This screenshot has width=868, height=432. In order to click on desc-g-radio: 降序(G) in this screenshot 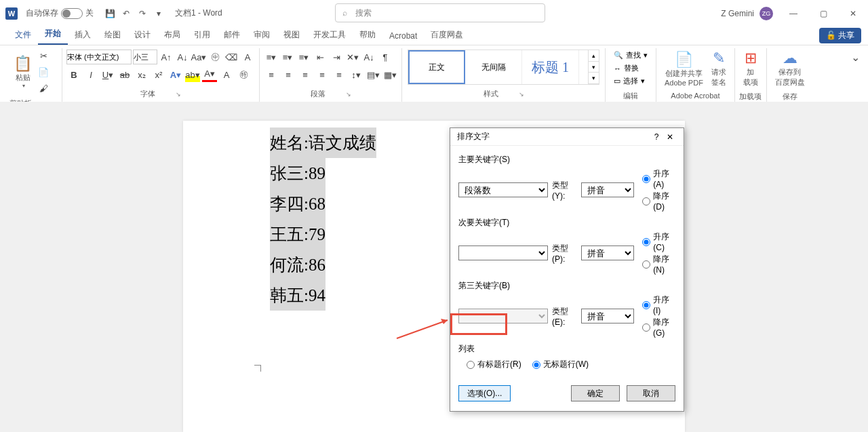, I will do `click(659, 327)`.